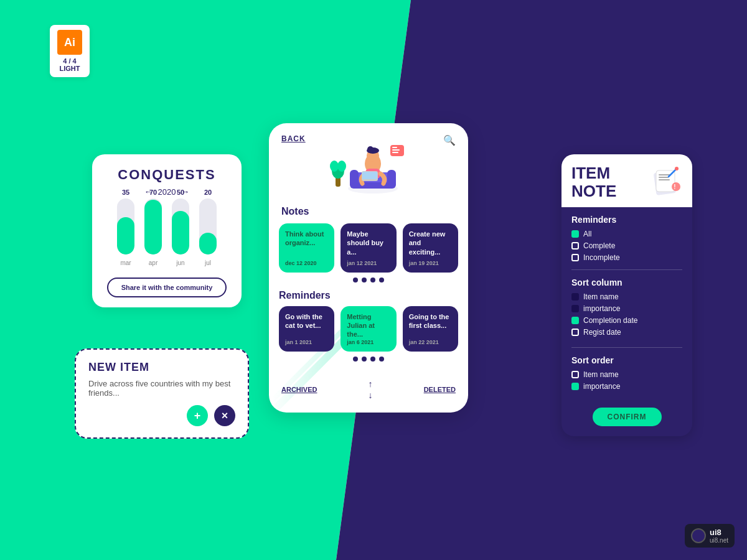  I want to click on radio-incomplete: Incomplete, so click(627, 258).